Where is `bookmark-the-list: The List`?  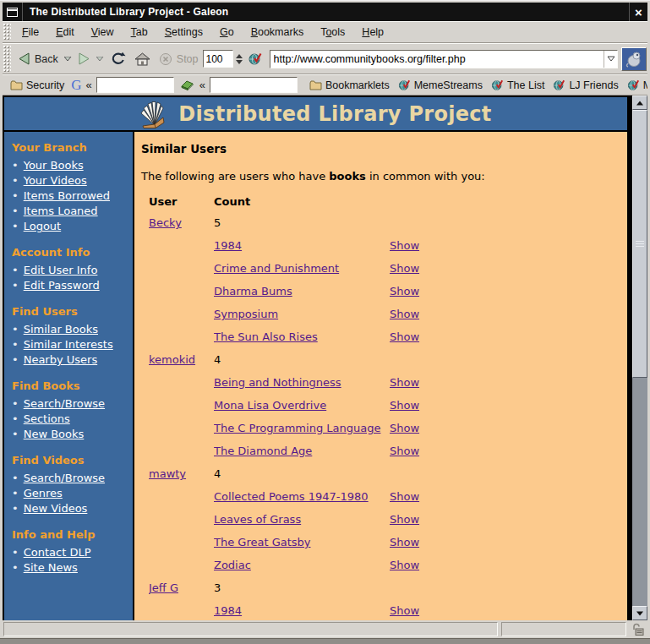
bookmark-the-list: The List is located at coordinates (517, 85).